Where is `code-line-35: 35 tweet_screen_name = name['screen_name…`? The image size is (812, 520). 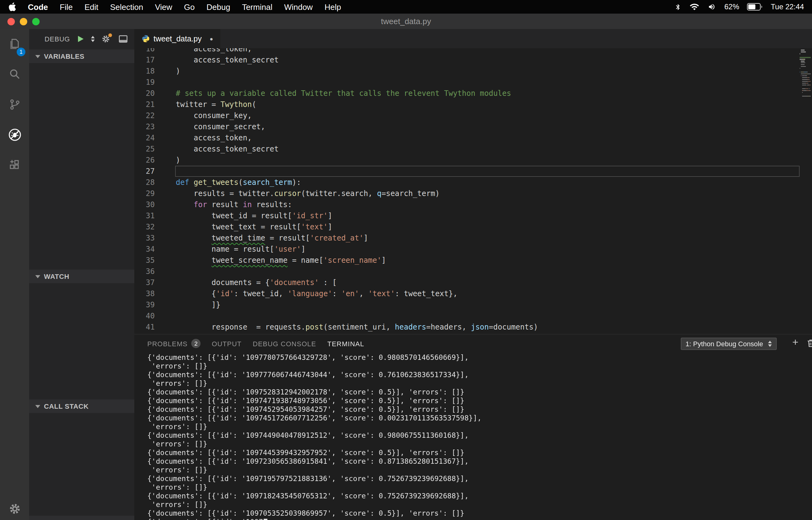
code-line-35: 35 tweet_screen_name = name['screen_name… is located at coordinates (473, 260).